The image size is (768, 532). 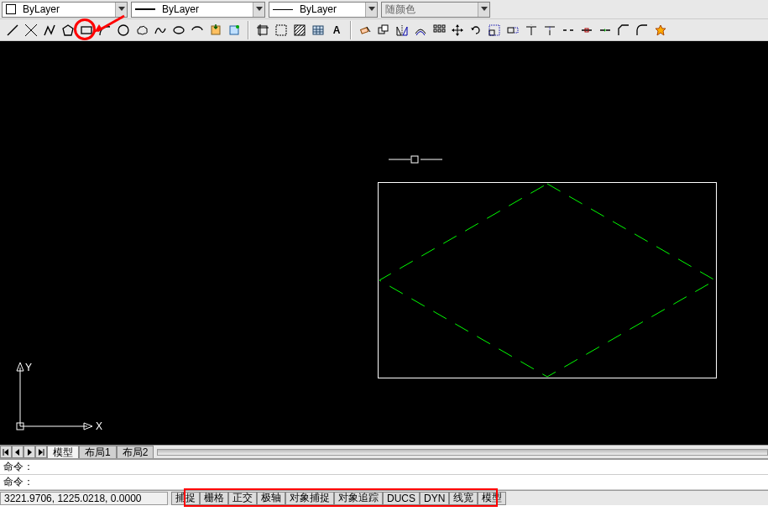 I want to click on tab-layout1: 布局1, so click(x=97, y=451).